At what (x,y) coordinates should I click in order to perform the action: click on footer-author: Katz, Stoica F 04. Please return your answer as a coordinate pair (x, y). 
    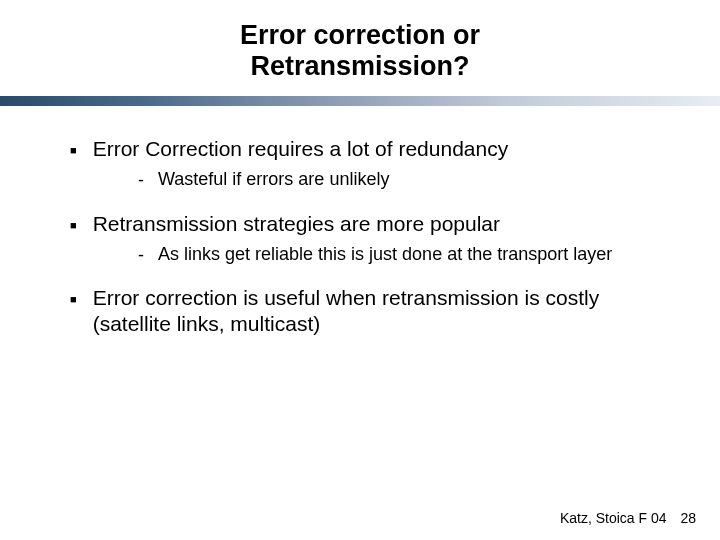
    Looking at the image, I should click on (614, 518).